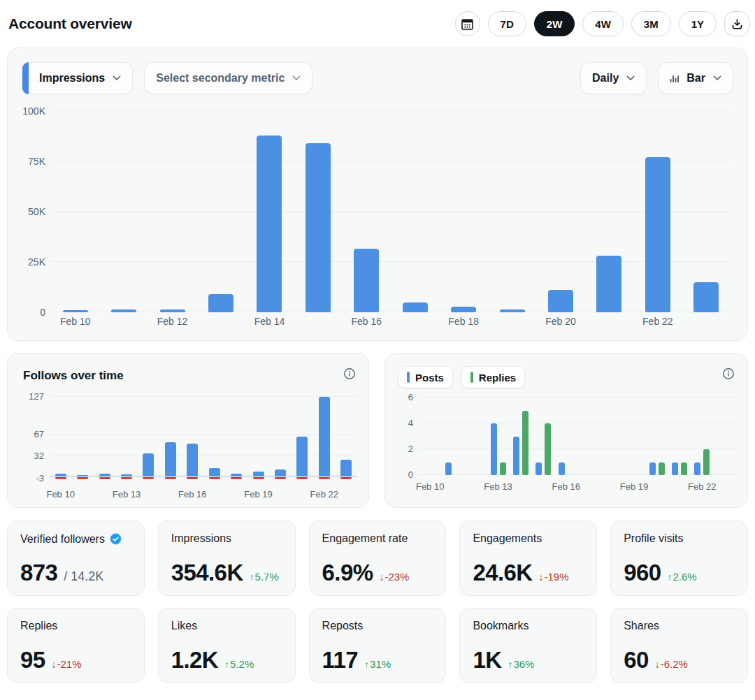 This screenshot has width=755, height=700. I want to click on range-button-7d: 7D, so click(508, 24).